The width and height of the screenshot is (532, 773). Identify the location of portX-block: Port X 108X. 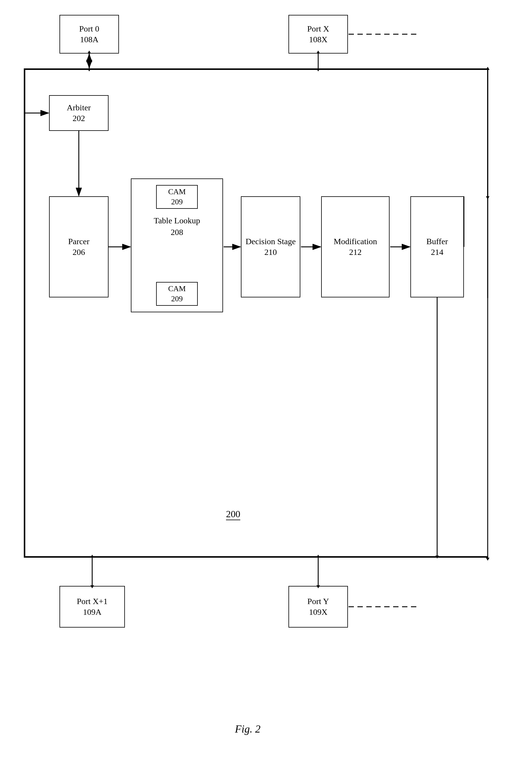
(318, 34).